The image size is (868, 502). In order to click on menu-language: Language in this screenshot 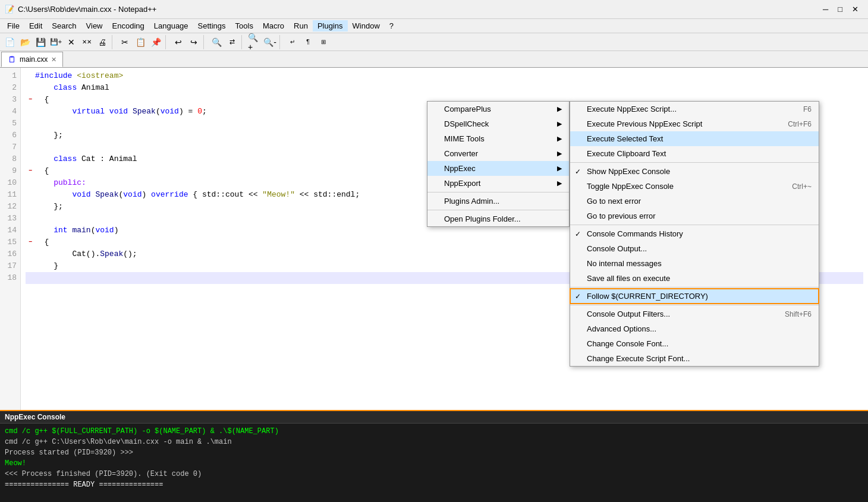, I will do `click(171, 26)`.